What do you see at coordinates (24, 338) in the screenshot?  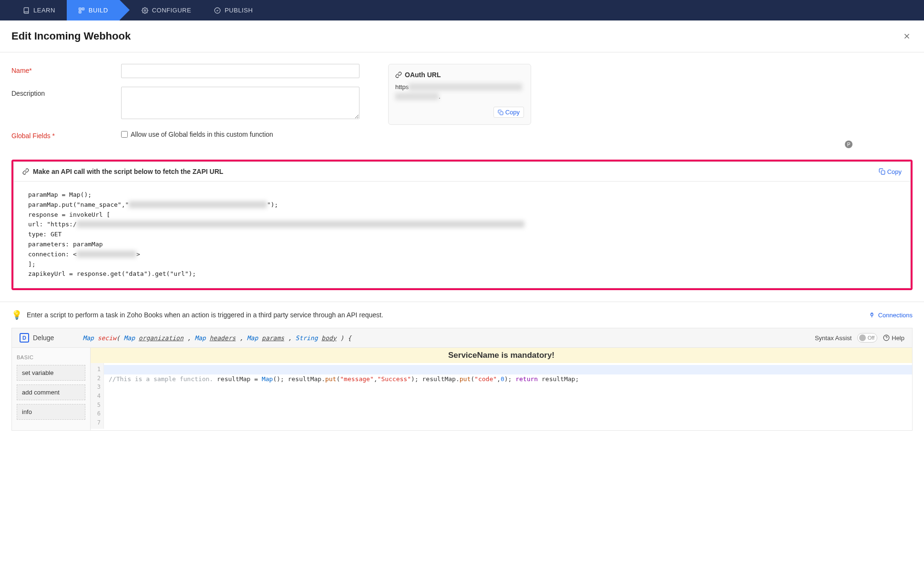 I see `deluge-icon: D` at bounding box center [24, 338].